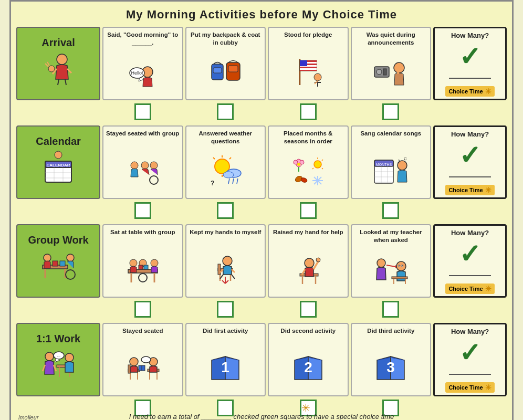 The width and height of the screenshot is (523, 420). I want to click on activity-image-3-1: 1, so click(225, 368).